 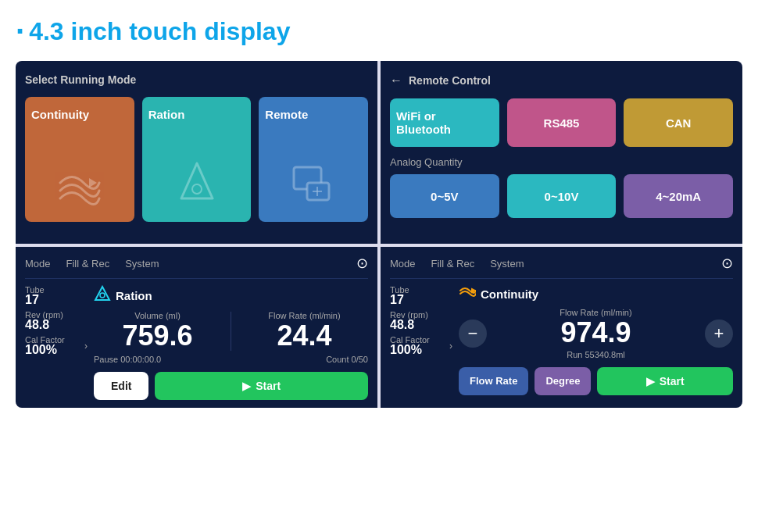 I want to click on page-title: 4.3 inch touch display, so click(x=379, y=31).